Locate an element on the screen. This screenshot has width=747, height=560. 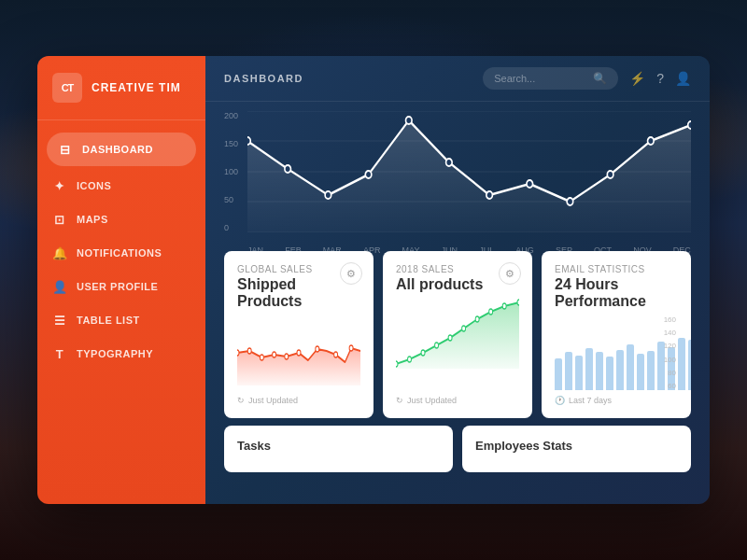
card-title-employees: Employees Stats is located at coordinates (524, 446).